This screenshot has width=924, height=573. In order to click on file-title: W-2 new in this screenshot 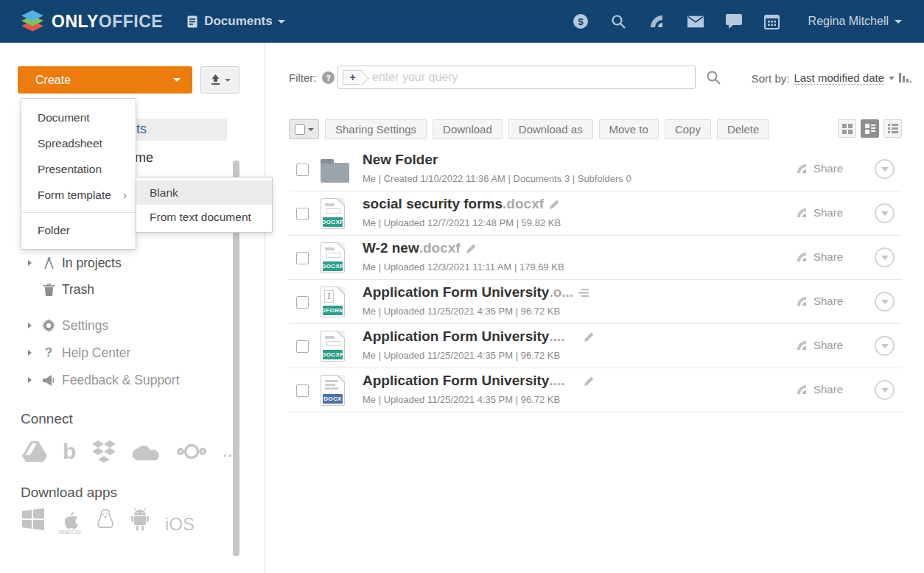, I will do `click(391, 248)`.